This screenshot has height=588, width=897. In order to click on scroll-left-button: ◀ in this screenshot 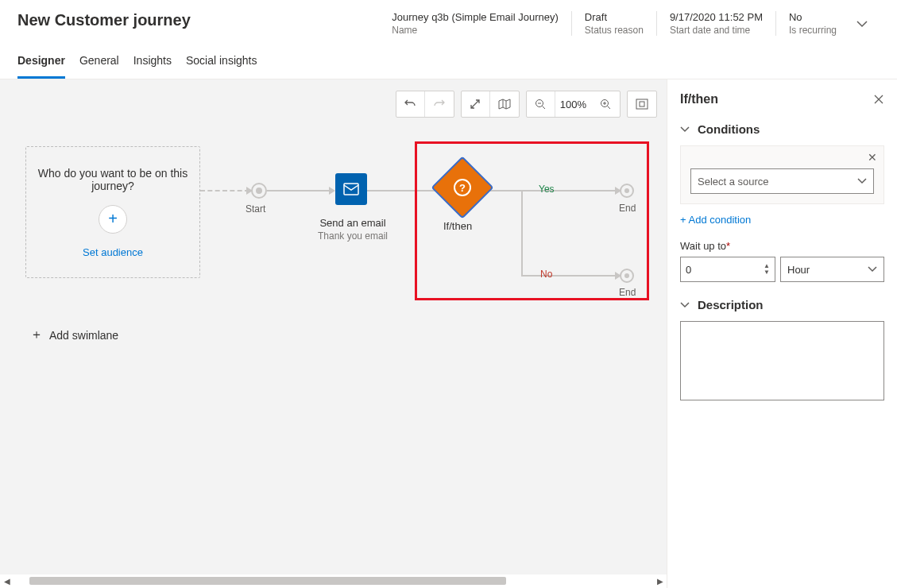, I will do `click(6, 582)`.